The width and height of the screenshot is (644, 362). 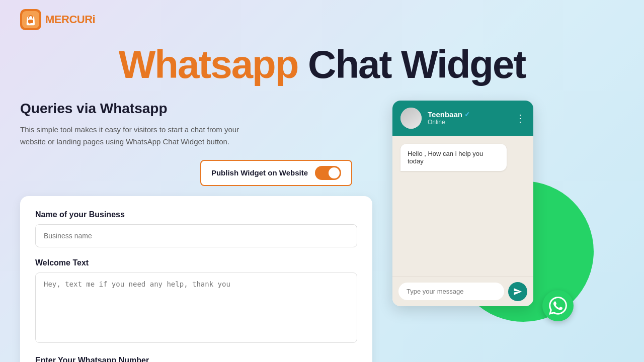 I want to click on header: MERCURi, so click(x=322, y=20).